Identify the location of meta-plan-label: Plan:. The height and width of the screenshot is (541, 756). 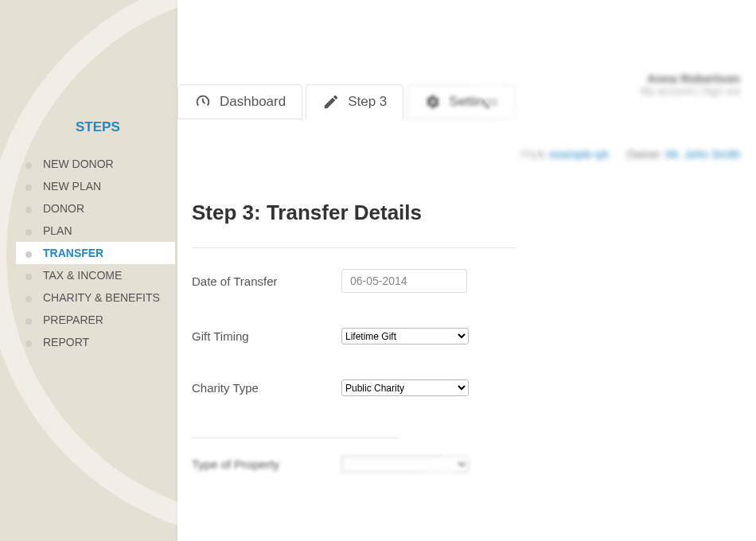
(534, 154).